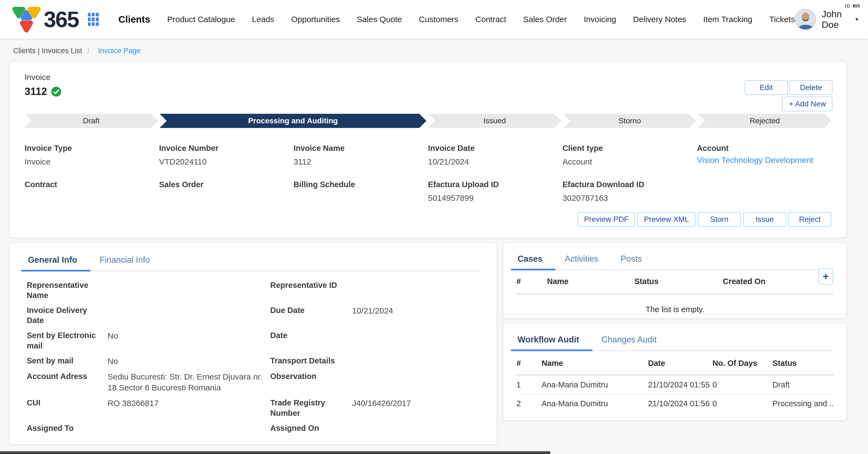  I want to click on field-sales-order: Sales Order, so click(226, 192).